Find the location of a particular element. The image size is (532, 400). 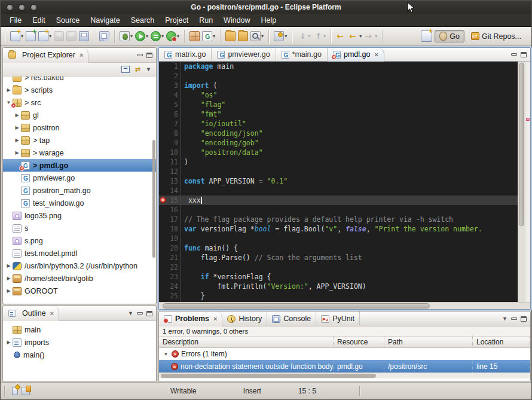

profile-button: ▾ is located at coordinates (173, 36).